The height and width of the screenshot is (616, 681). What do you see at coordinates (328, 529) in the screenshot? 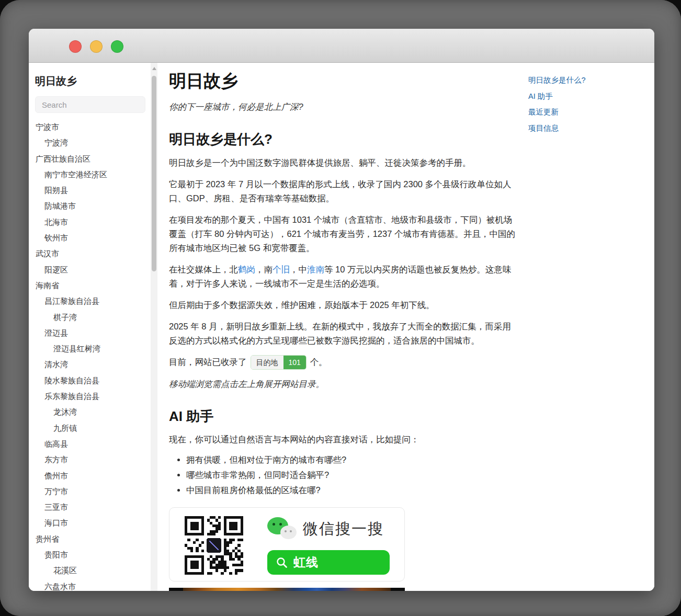
I see `wechat-brand-row: 微信搜一搜` at bounding box center [328, 529].